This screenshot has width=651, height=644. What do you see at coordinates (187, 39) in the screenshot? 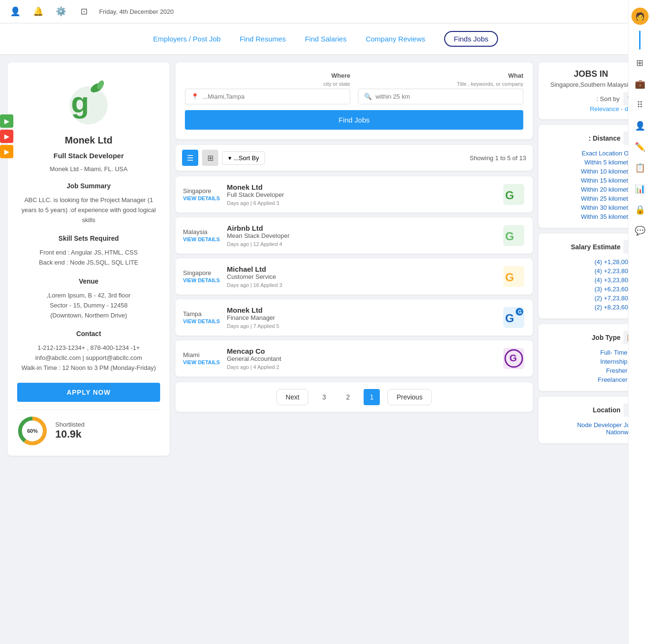
I see `nav-employers-post-job: Employers / Post Job` at bounding box center [187, 39].